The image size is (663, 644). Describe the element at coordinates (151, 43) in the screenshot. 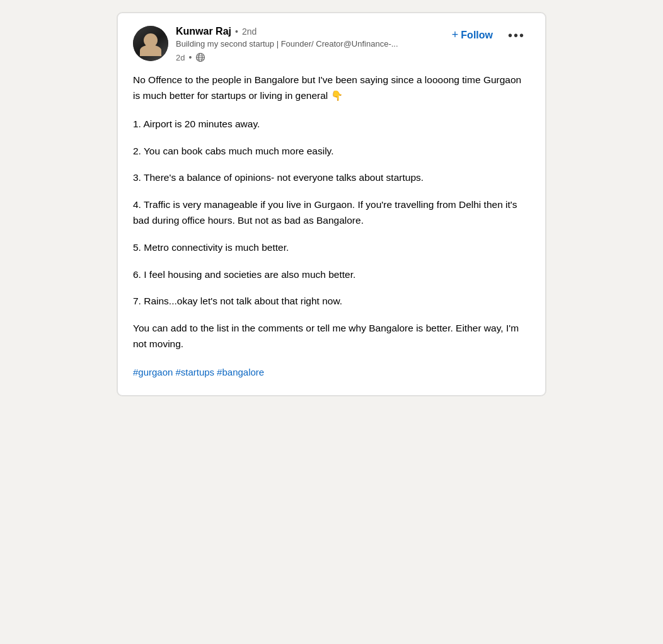

I see `avatar` at that location.